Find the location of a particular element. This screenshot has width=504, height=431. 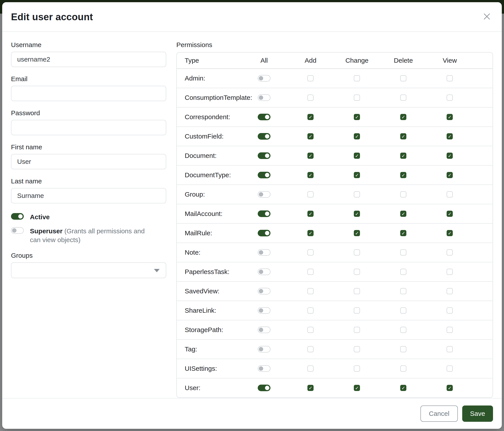

active-toggle is located at coordinates (18, 216).